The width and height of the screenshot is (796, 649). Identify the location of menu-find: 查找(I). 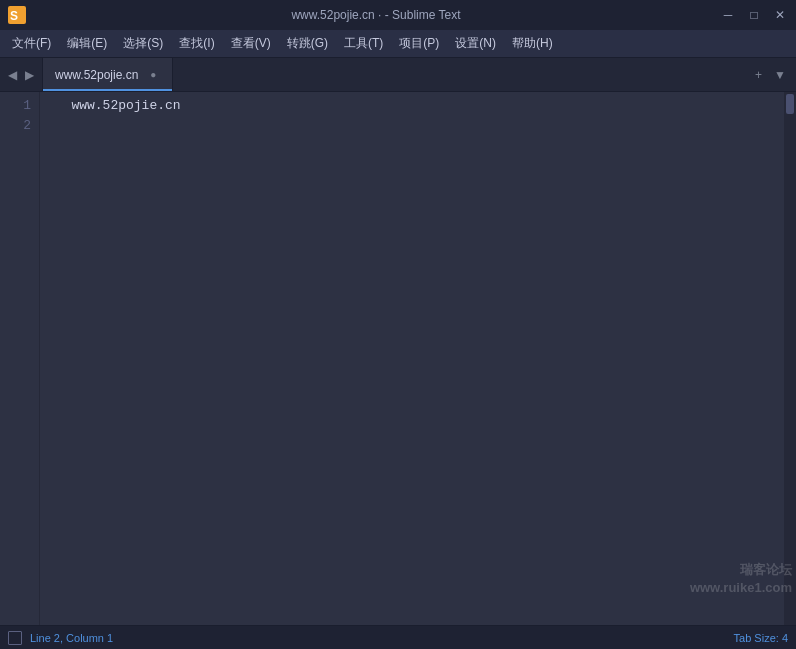
(196, 44).